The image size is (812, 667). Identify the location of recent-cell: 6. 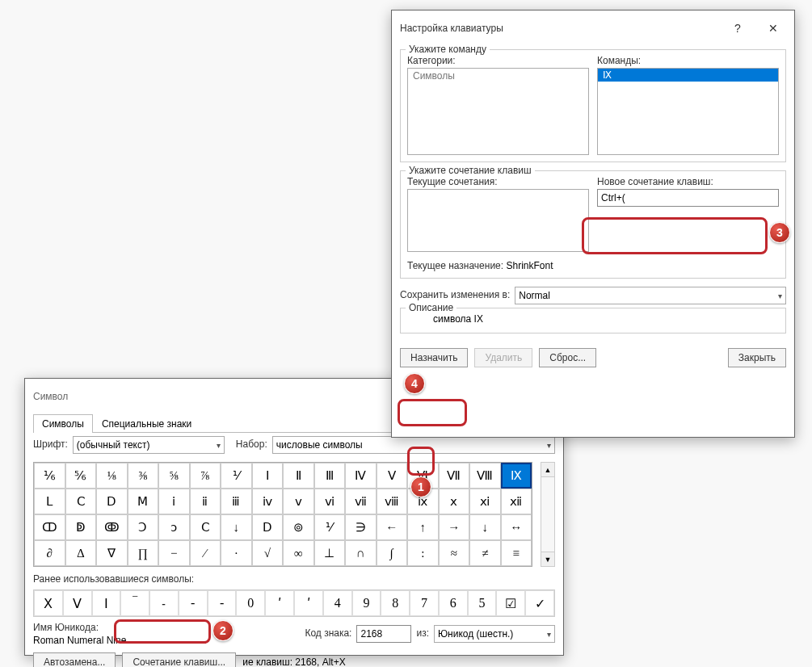
(453, 603).